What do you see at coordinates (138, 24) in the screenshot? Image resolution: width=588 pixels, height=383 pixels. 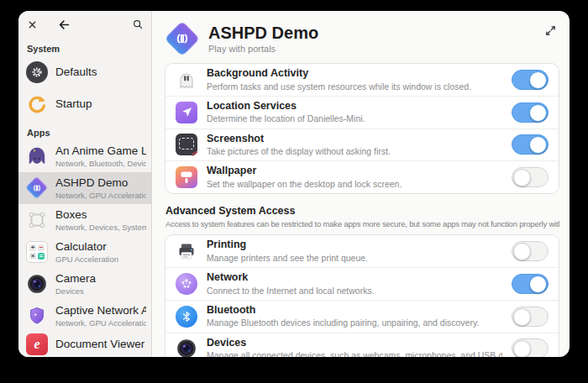 I see `search-icon` at bounding box center [138, 24].